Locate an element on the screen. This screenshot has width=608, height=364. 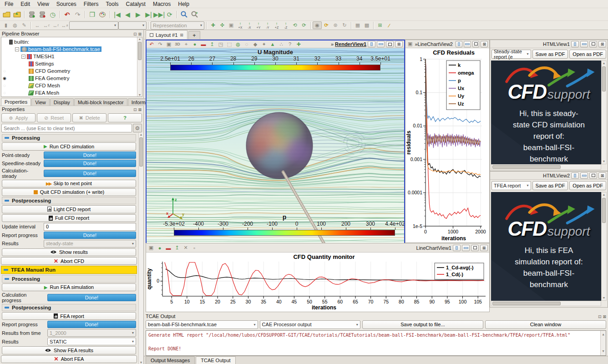
visibility-eye-icon: ◉ is located at coordinates (5, 78).